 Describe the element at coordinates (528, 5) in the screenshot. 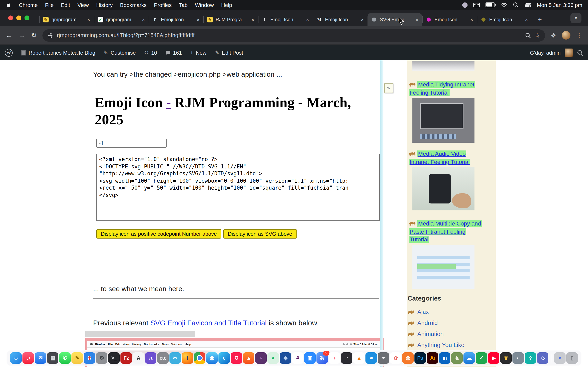

I see `control-center-icon` at that location.